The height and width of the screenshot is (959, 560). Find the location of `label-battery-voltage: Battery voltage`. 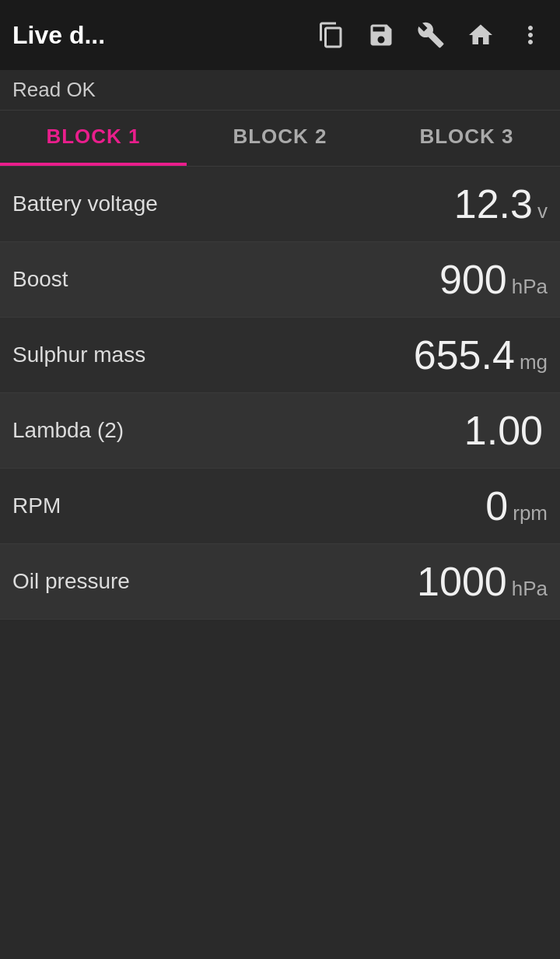

label-battery-voltage: Battery voltage is located at coordinates (114, 204).